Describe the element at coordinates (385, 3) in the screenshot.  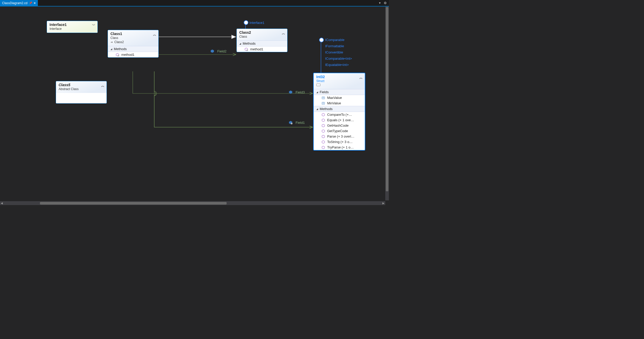
I see `gear-icon: ⚙` at that location.